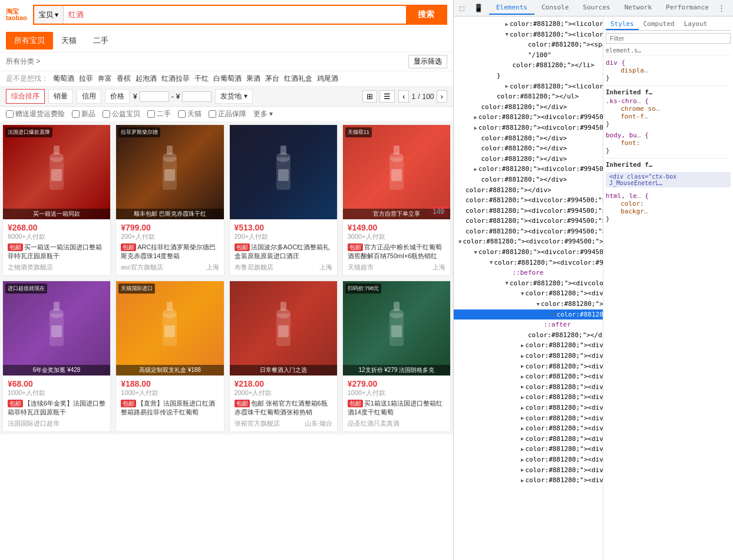 Image resolution: width=733 pixels, height=560 pixels. Describe the element at coordinates (25, 97) in the screenshot. I see `sort-comprehensive: 综合排序` at that location.